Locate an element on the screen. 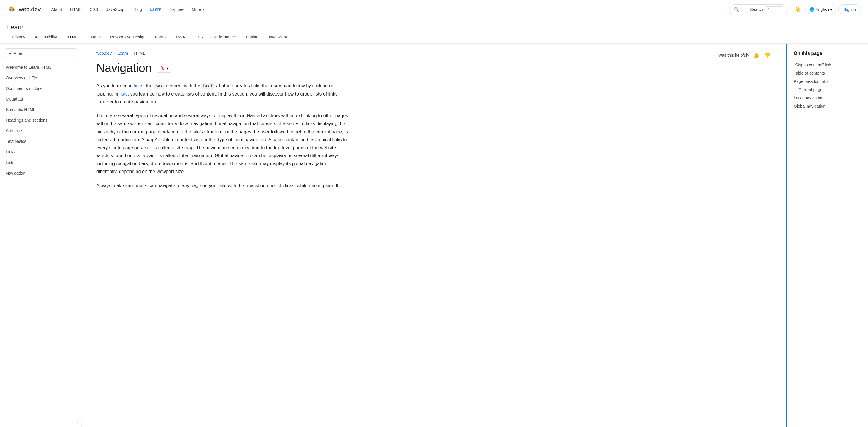  breadcrumb-html: HTML is located at coordinates (140, 53).